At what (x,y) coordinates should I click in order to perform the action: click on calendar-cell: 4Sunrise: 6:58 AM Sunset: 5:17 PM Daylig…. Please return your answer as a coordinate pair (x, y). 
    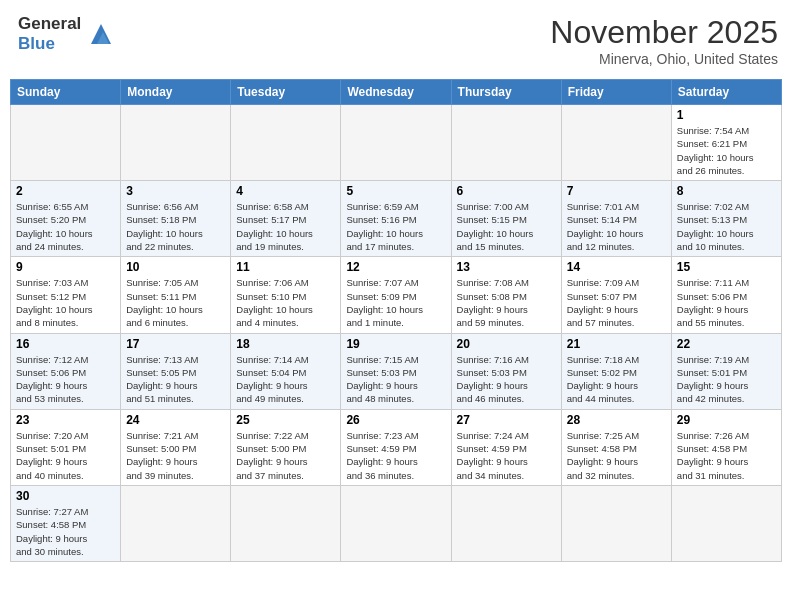
    Looking at the image, I should click on (286, 219).